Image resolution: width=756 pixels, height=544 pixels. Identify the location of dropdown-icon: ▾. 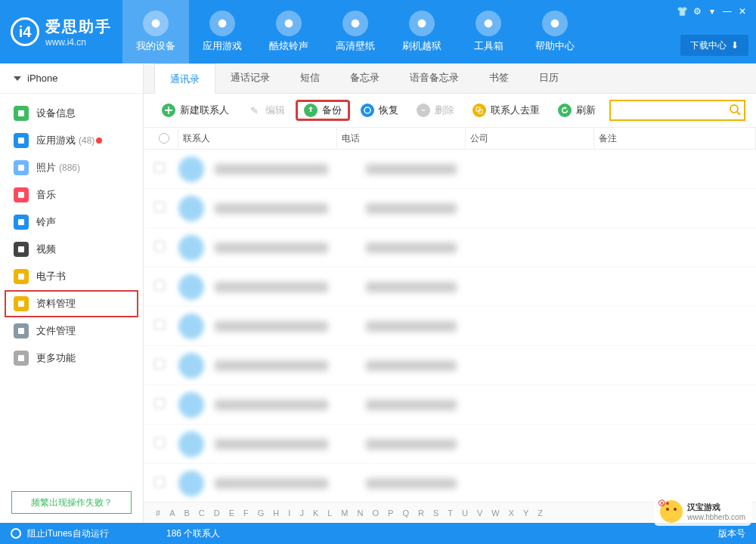
(712, 11).